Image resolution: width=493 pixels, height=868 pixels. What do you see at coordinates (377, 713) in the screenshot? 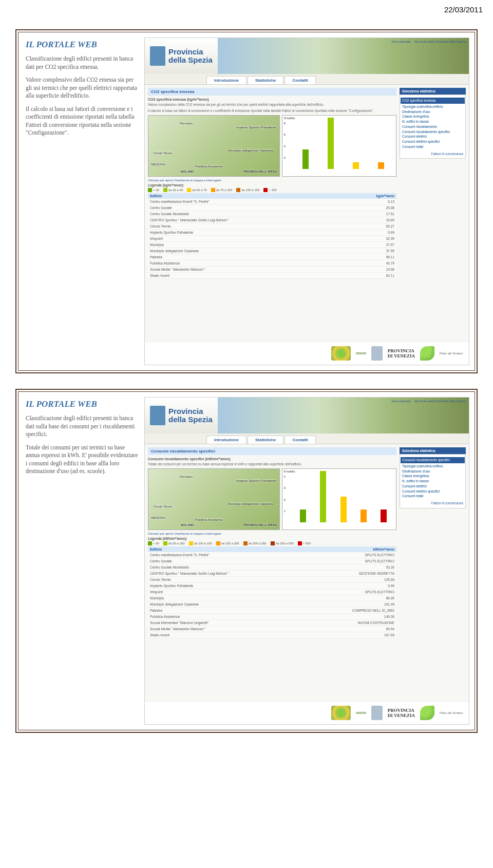
I see `logo-venezia-crest-icon` at bounding box center [377, 713].